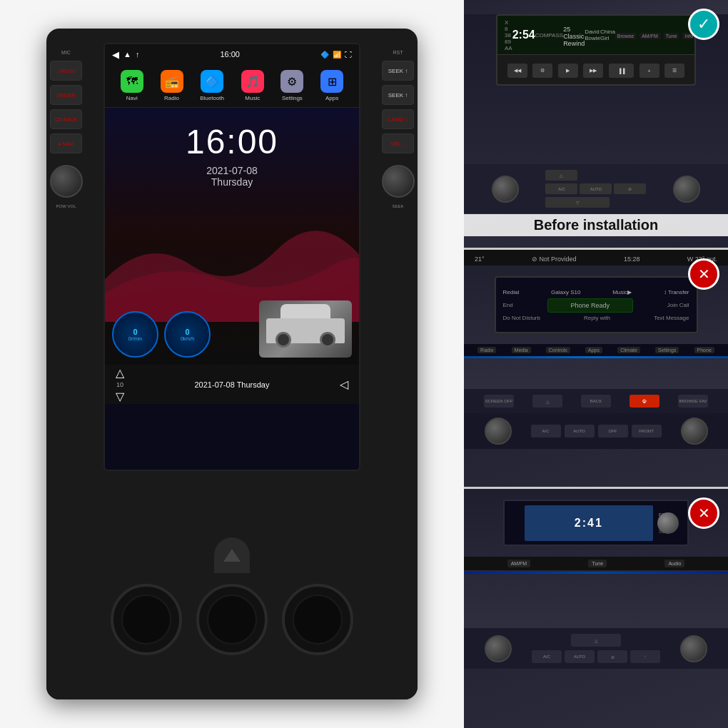  I want to click on mid-music: Music▶, so click(622, 293).